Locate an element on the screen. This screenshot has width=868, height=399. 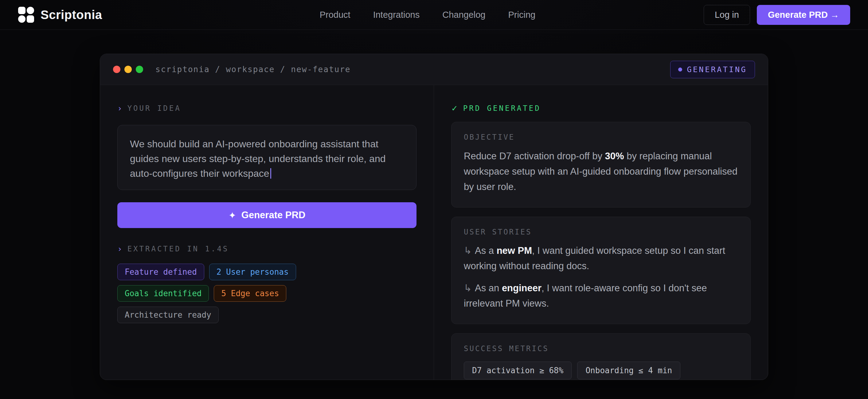
login-button: Log in is located at coordinates (727, 15).